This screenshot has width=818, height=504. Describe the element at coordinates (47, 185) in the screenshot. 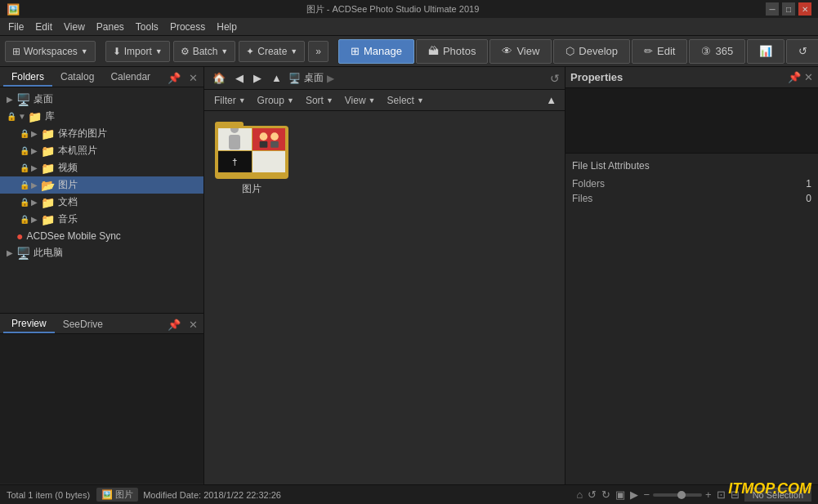

I see `folder-icon-open: 📂` at that location.